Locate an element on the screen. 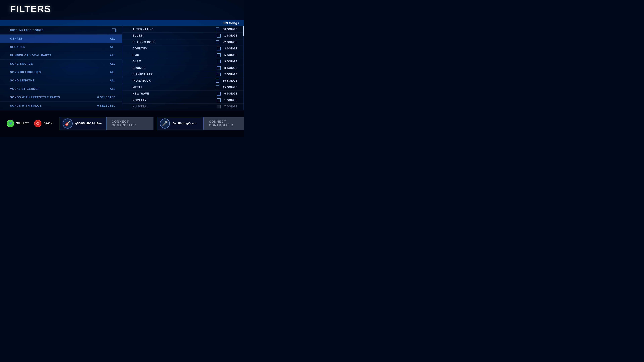  genre-count-1: 1 SONGS is located at coordinates (232, 36).